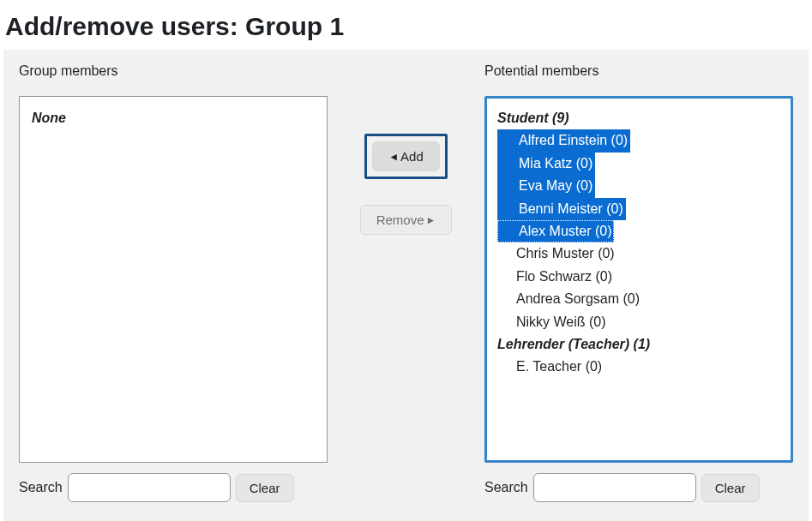  What do you see at coordinates (149, 488) in the screenshot?
I see `group-members-search-input` at bounding box center [149, 488].